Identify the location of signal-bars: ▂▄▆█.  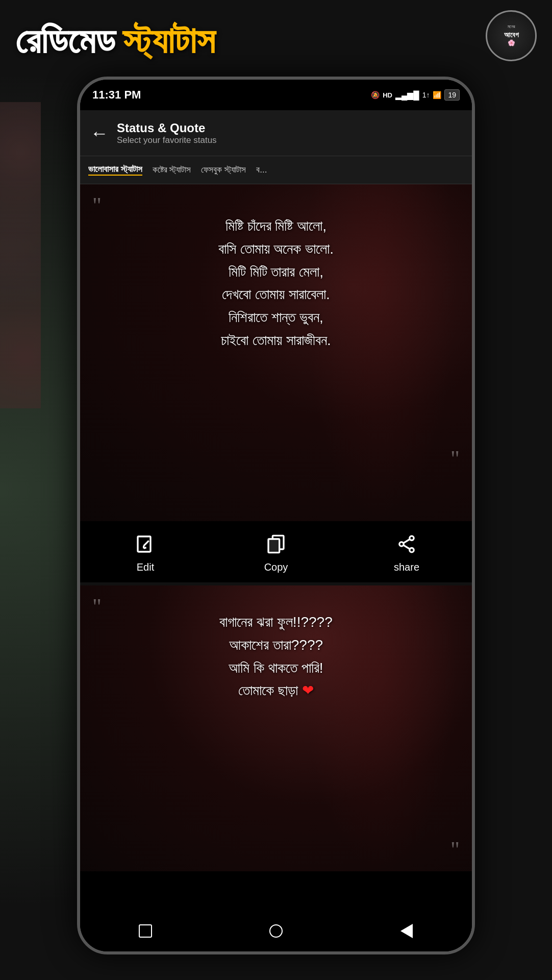
(407, 95).